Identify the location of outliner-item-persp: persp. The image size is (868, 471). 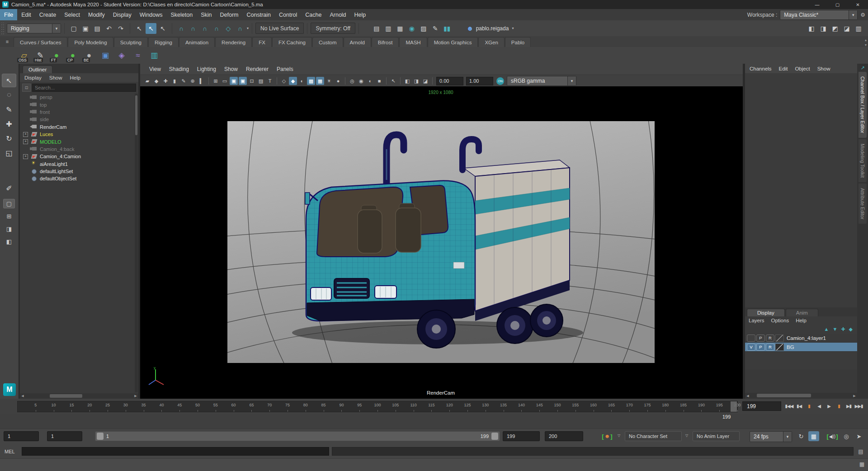
(77, 97).